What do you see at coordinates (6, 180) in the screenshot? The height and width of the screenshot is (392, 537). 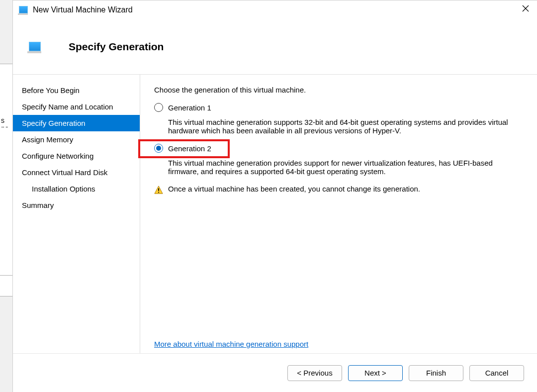 I see `background-panel` at bounding box center [6, 180].